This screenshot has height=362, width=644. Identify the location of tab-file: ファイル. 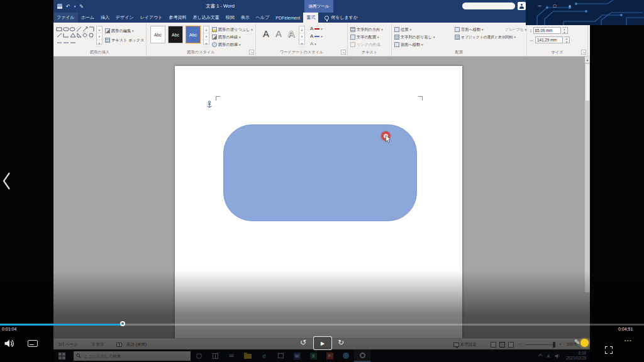
(65, 18).